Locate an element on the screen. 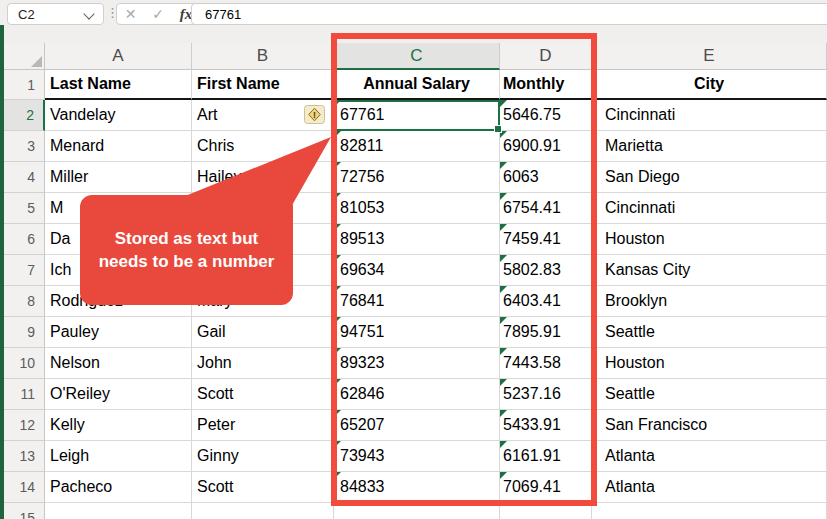 The height and width of the screenshot is (519, 827). cell-A4: Miller is located at coordinates (118, 178).